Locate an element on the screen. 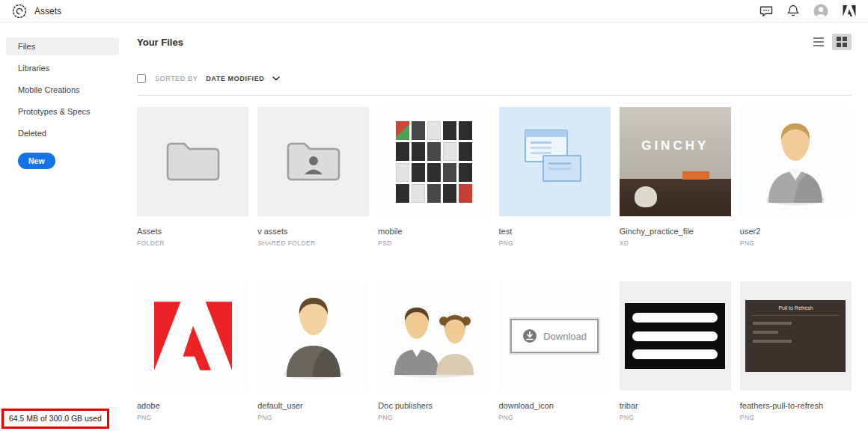 Image resolution: width=868 pixels, height=437 pixels. grid-view-button is located at coordinates (842, 42).